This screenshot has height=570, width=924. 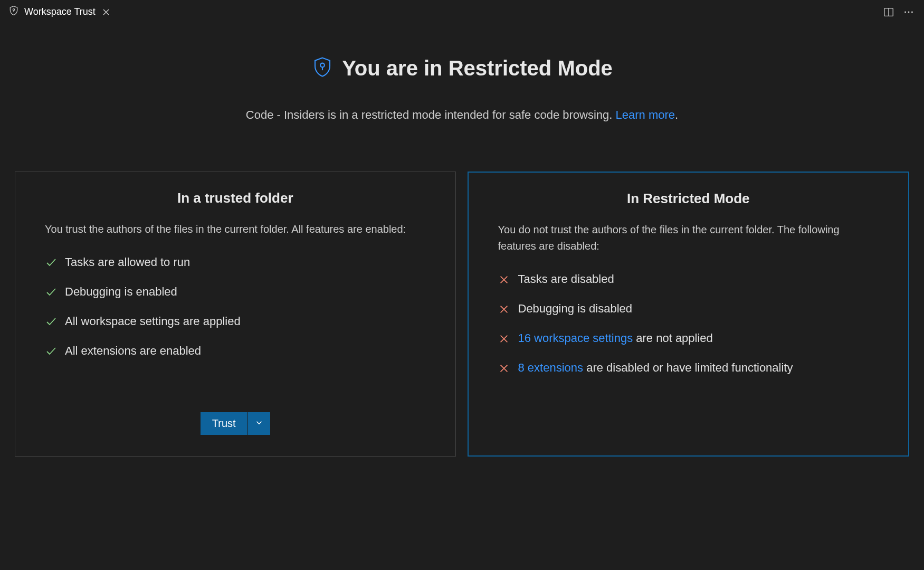 I want to click on trust-button-row: Trust, so click(x=235, y=416).